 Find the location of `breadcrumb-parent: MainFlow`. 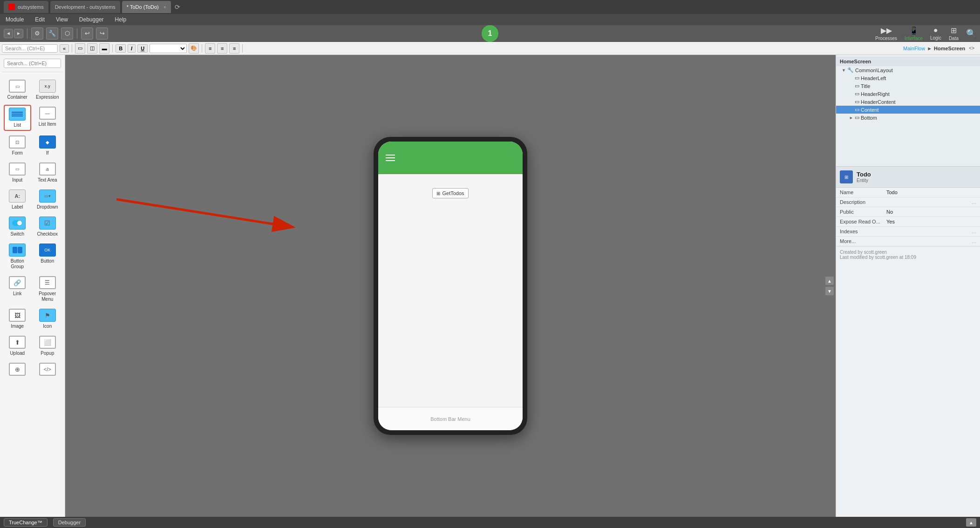

breadcrumb-parent: MainFlow is located at coordinates (914, 48).